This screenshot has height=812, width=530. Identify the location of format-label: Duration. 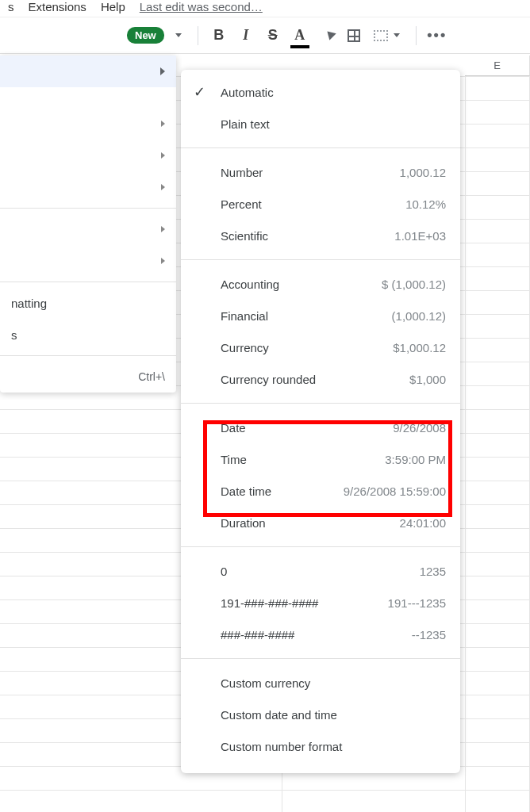
(243, 523).